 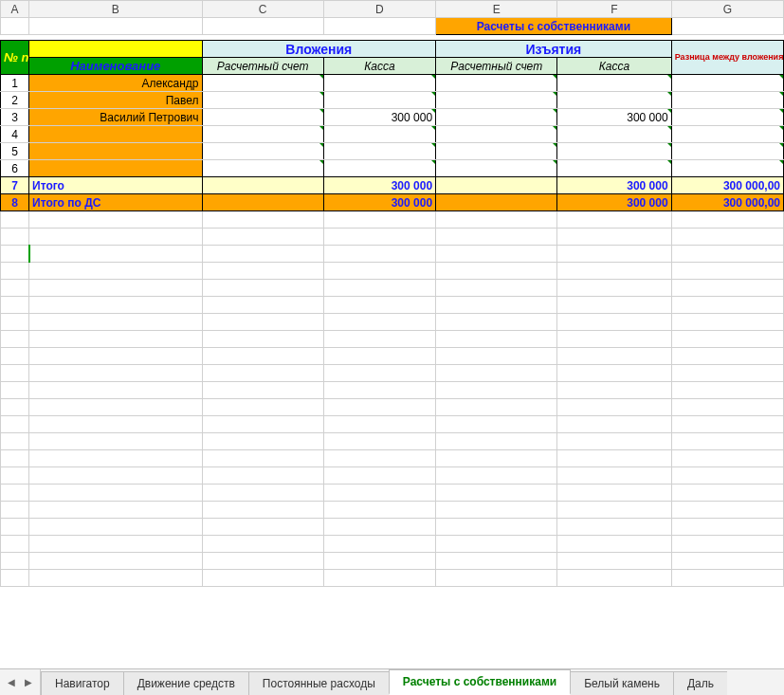 I want to click on tab-raschety: Расчеты с собственниками, so click(x=480, y=683).